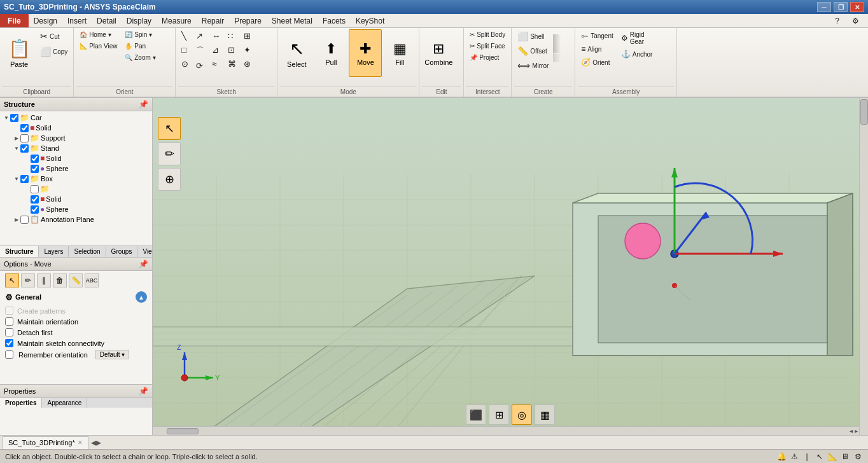 The image size is (868, 463). What do you see at coordinates (855, 21) in the screenshot?
I see `menu-settings-icon: ⚙` at bounding box center [855, 21].